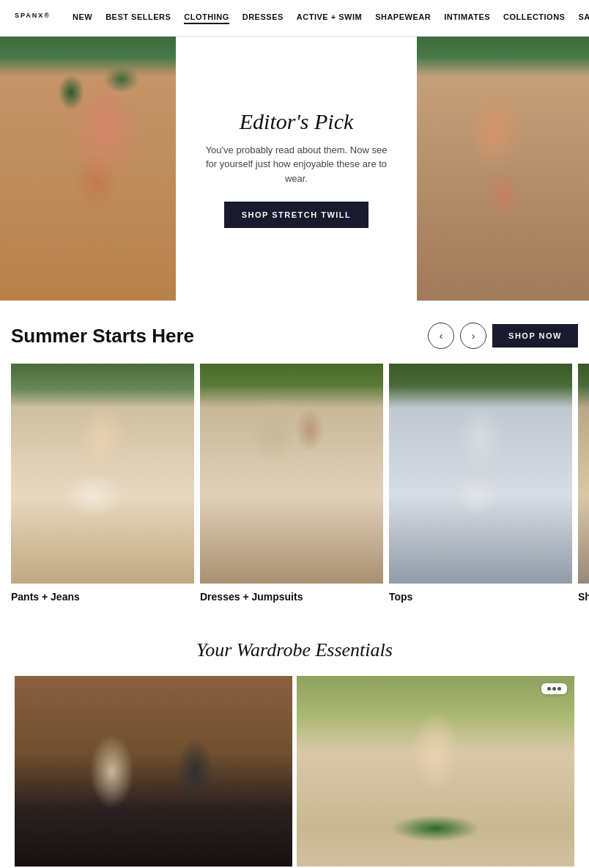 The image size is (589, 868). Describe the element at coordinates (154, 771) in the screenshot. I see `wardrobe-image-left` at that location.